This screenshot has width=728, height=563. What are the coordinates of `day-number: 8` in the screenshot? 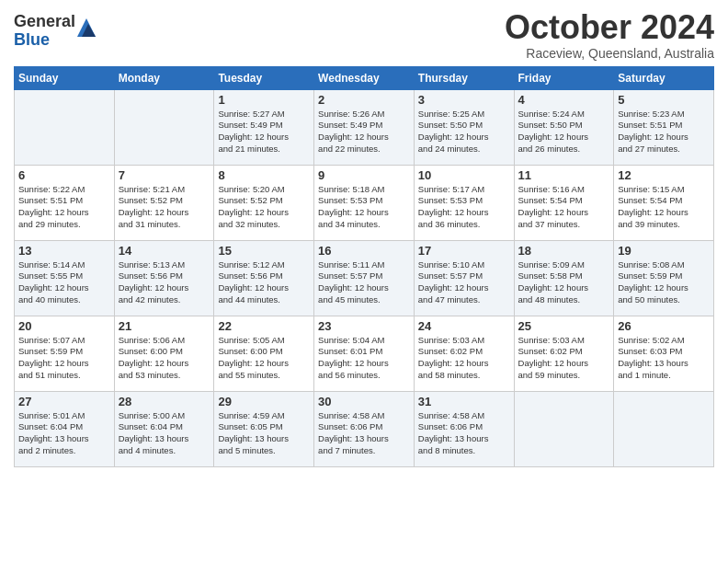 It's located at (264, 175).